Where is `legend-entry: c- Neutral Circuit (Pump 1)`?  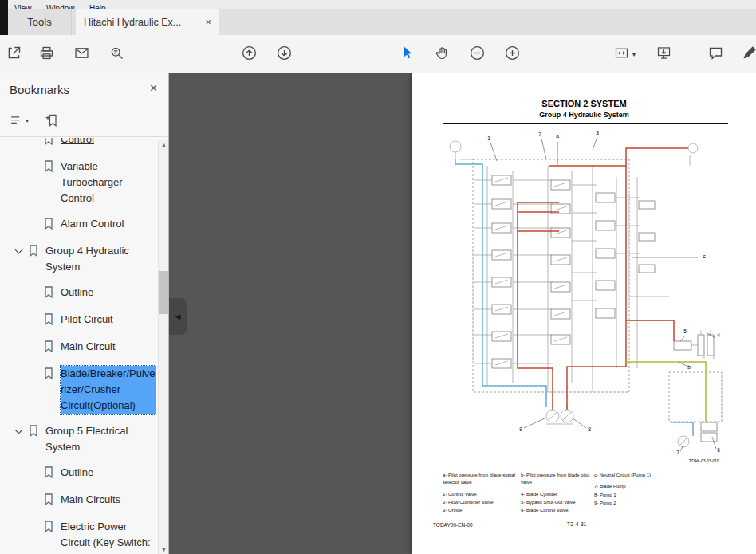 legend-entry: c- Neutral Circuit (Pump 1) is located at coordinates (634, 475).